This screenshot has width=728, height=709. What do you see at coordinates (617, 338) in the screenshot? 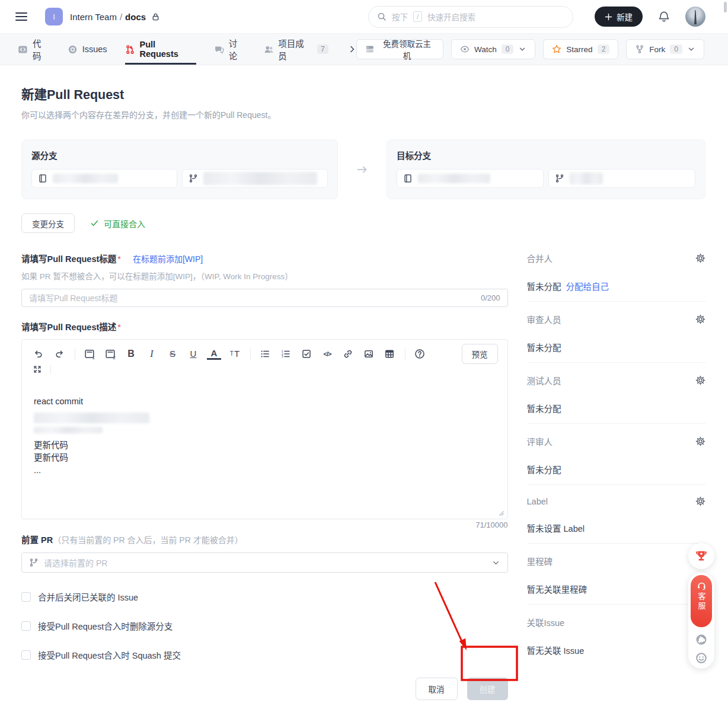
I see `sidebar-section-reviewers: 审查人员 暂未分配` at bounding box center [617, 338].